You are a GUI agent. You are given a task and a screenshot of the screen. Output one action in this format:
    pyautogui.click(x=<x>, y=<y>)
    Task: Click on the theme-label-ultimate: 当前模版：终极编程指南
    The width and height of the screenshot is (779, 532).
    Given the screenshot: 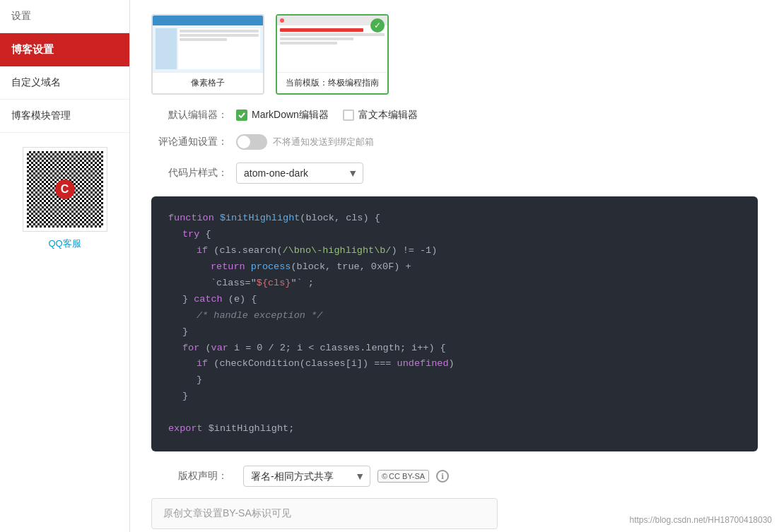 What is the action you would take?
    pyautogui.click(x=332, y=83)
    